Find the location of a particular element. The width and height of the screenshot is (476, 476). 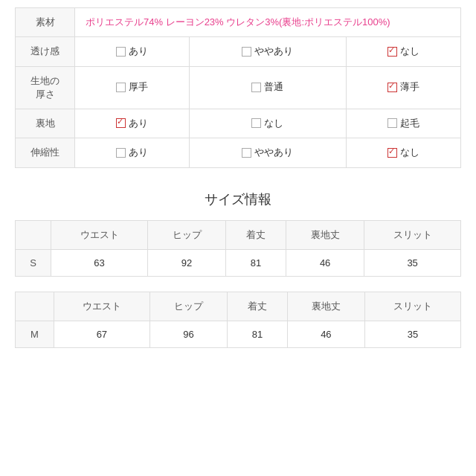

material-row: 素材 ポリエステル74% レーヨン23% ウレタン3%(裏地:ポリエステル100… is located at coordinates (238, 22).